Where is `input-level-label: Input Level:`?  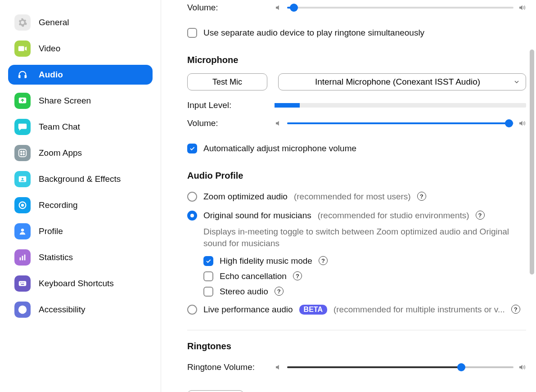
input-level-label: Input Level: is located at coordinates (228, 105).